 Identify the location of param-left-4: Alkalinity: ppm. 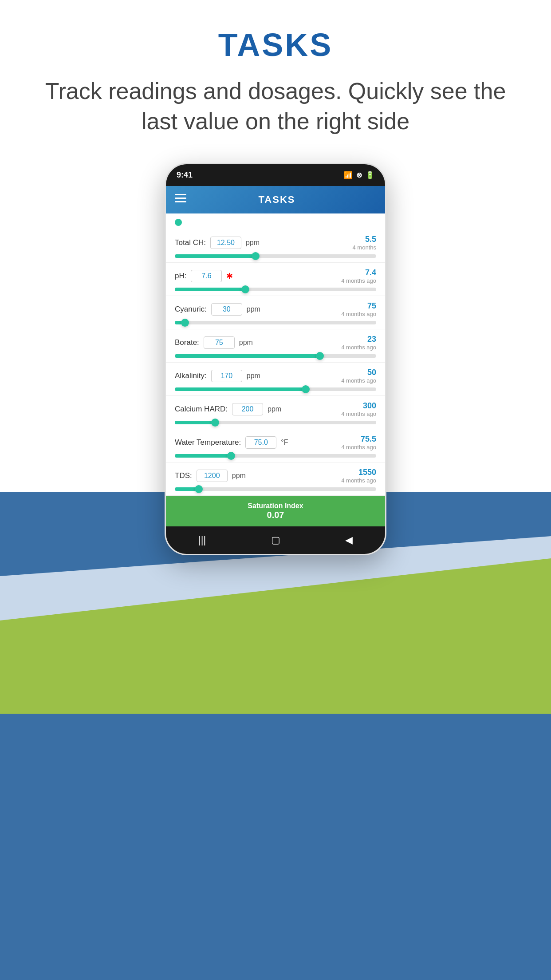
(217, 376).